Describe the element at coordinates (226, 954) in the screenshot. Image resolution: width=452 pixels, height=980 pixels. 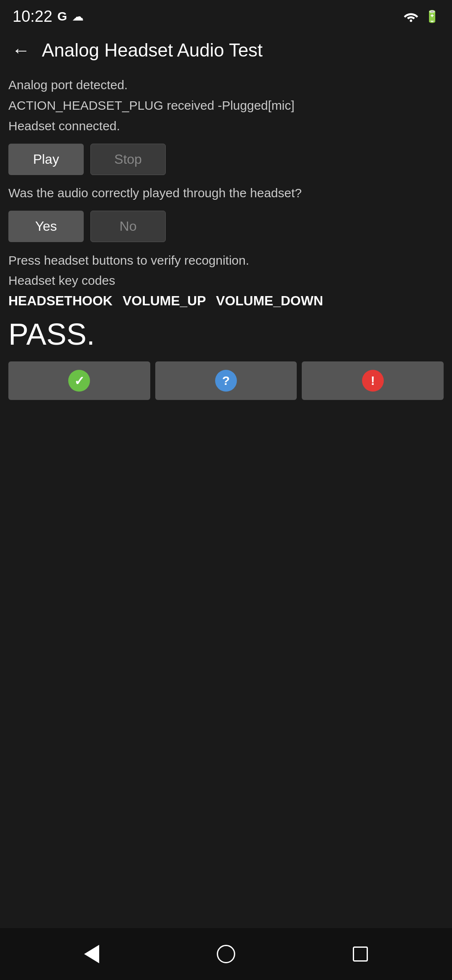
I see `nav-home-button` at that location.